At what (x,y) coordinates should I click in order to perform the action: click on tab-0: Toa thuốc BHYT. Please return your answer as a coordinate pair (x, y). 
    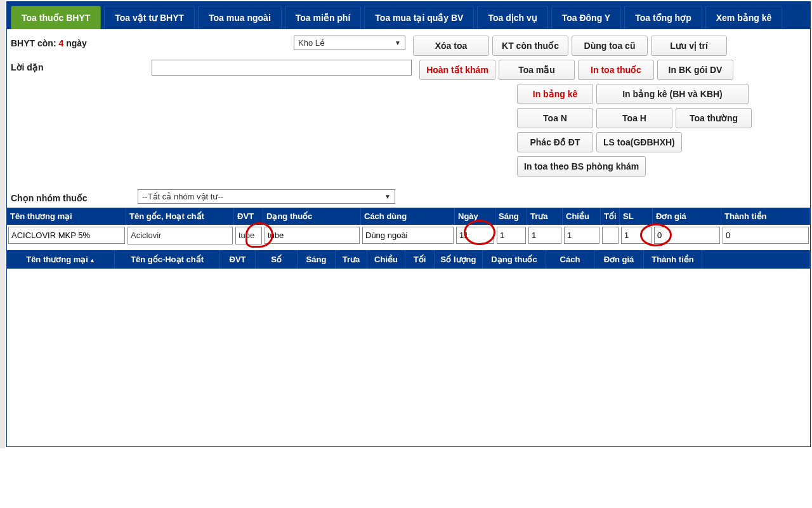
    Looking at the image, I should click on (56, 18).